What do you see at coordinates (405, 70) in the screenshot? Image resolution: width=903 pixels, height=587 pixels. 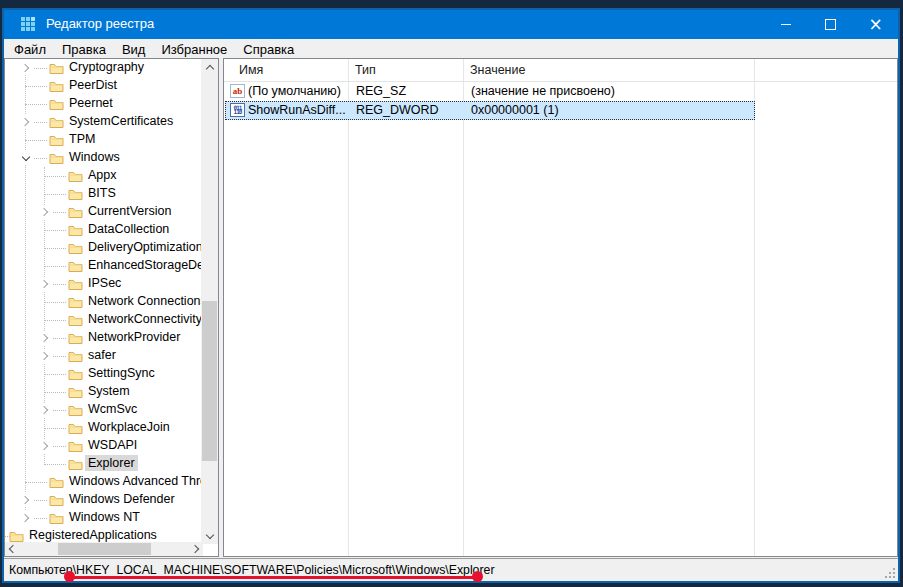 I see `column-header-type: Тип` at bounding box center [405, 70].